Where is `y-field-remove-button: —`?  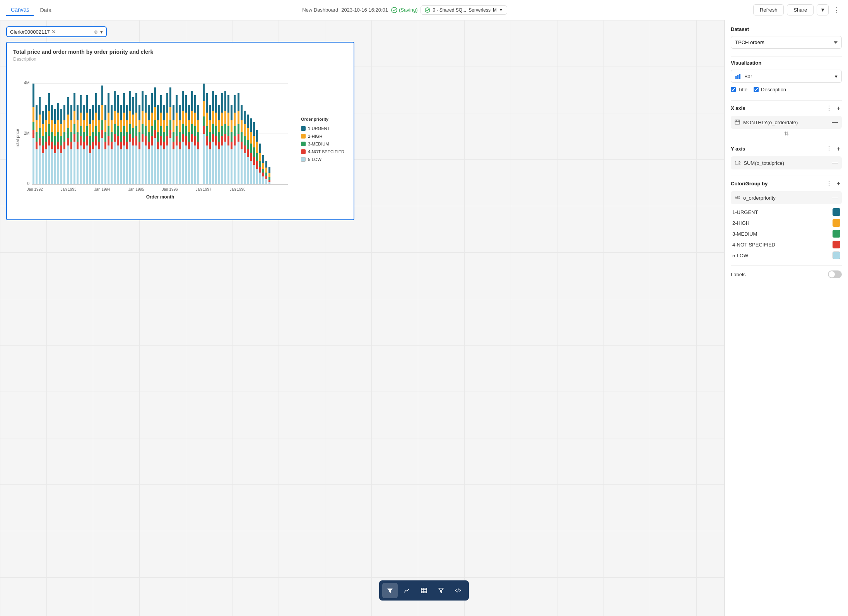
y-field-remove-button: — is located at coordinates (835, 163).